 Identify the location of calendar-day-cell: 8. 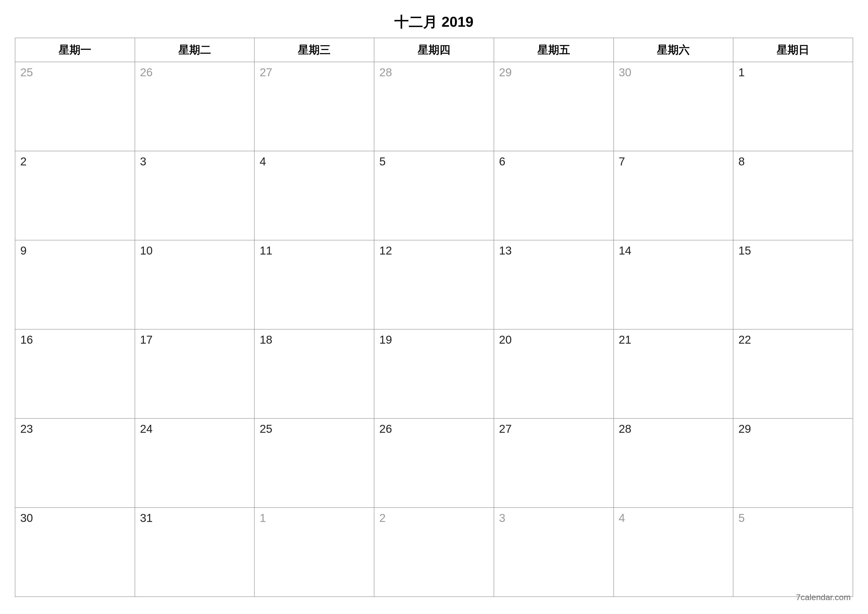
(793, 196).